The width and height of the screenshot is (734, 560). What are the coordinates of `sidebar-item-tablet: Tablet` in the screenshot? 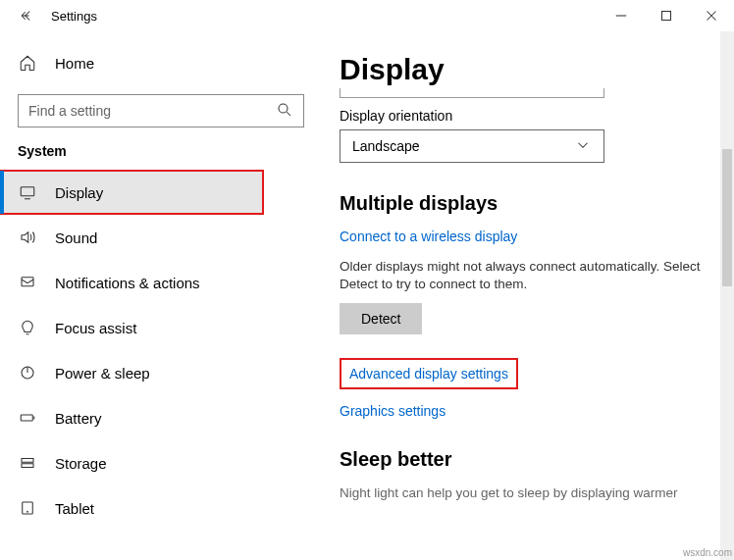 It's located at (131, 508).